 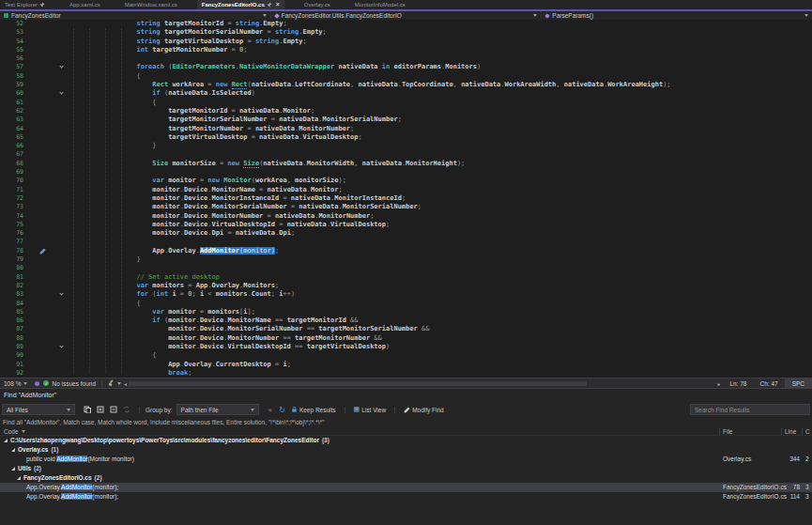 I want to click on find-group-row: C:\Users\zhaopengwang\Desktop\powertoys\…, so click(x=406, y=440).